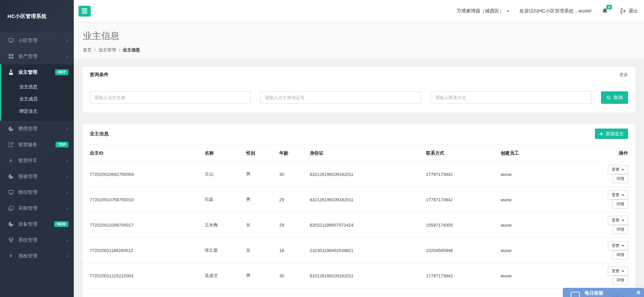 The image size is (644, 297). What do you see at coordinates (359, 90) in the screenshot?
I see `query-panel: 查询条件 更多 查询` at bounding box center [359, 90].